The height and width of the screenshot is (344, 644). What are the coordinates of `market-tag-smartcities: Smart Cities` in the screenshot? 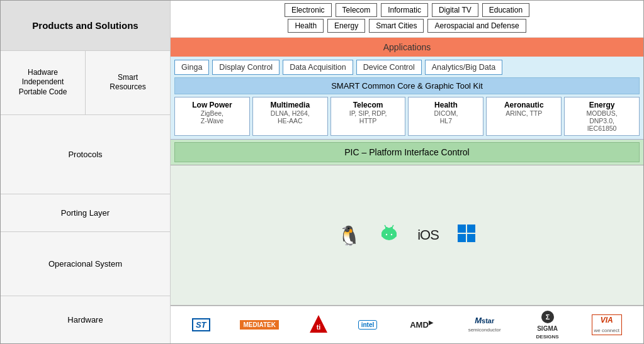 It's located at (397, 26).